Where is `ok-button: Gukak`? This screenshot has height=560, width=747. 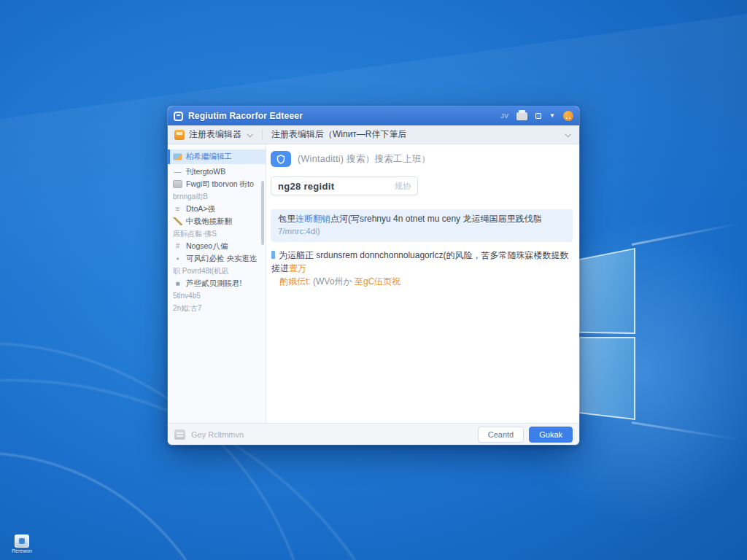 ok-button: Gukak is located at coordinates (551, 435).